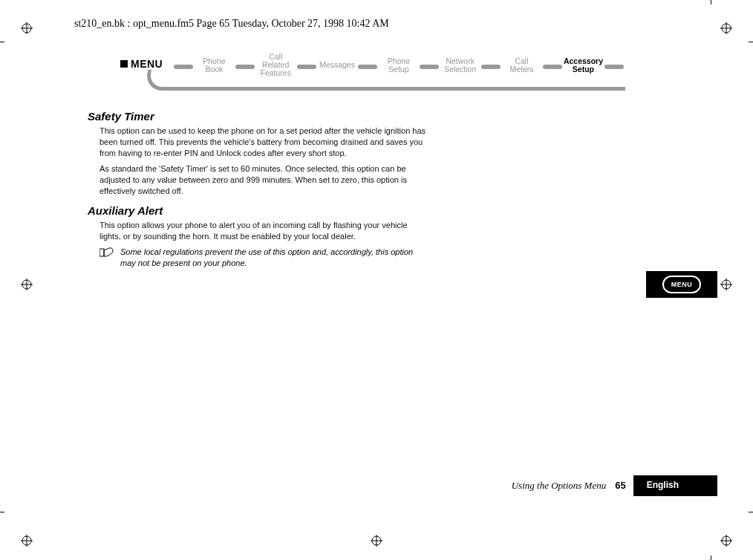  I want to click on menu-label: MENU, so click(144, 64).